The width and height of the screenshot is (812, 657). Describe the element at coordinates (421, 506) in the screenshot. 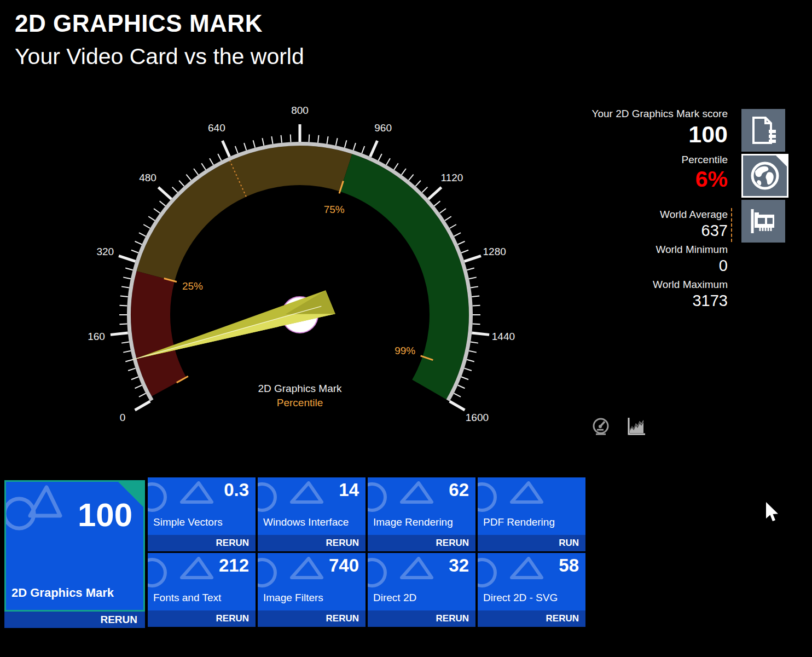

I see `tile-body: 62Image Rendering` at that location.